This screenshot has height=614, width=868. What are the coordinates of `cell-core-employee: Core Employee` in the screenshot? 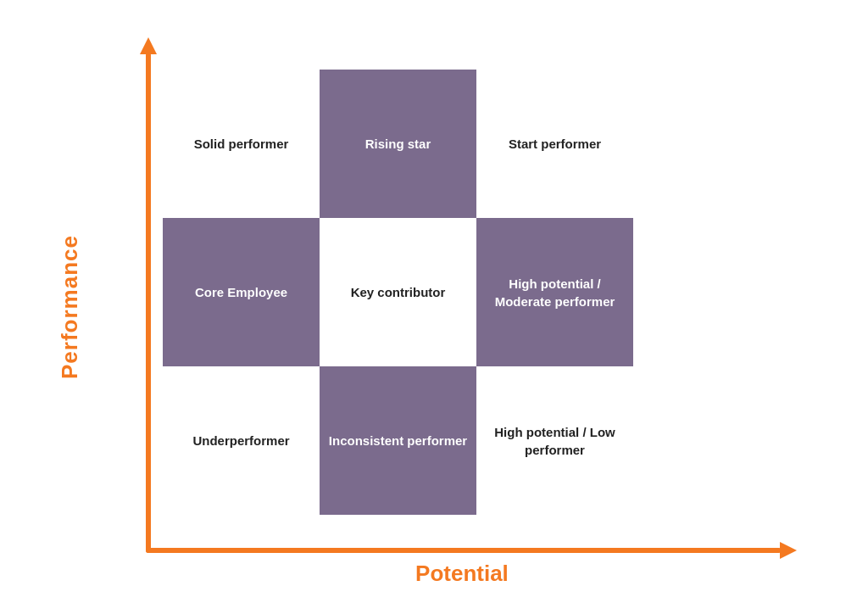 It's located at (241, 292).